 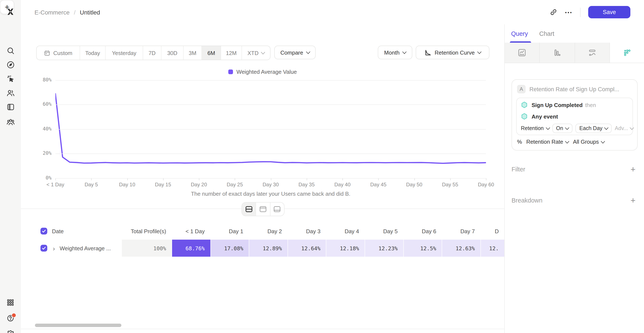 What do you see at coordinates (574, 200) in the screenshot?
I see `breakdown-section: Breakdown +` at bounding box center [574, 200].